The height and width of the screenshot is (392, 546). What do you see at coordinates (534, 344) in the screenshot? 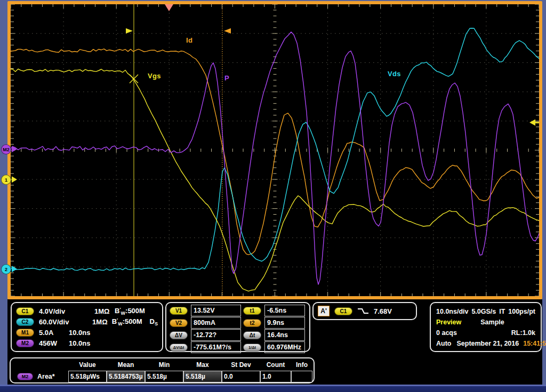
I see `time-text: 15:41:50` at bounding box center [534, 344].